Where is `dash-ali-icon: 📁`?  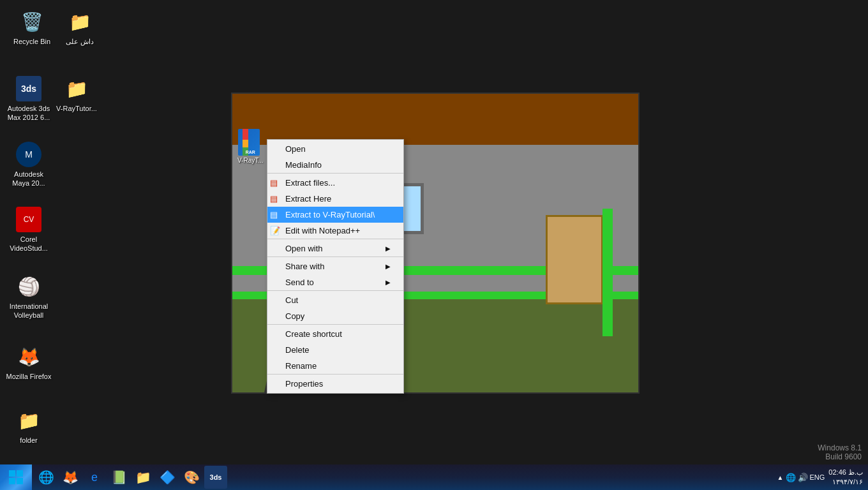 dash-ali-icon: 📁 is located at coordinates (80, 22).